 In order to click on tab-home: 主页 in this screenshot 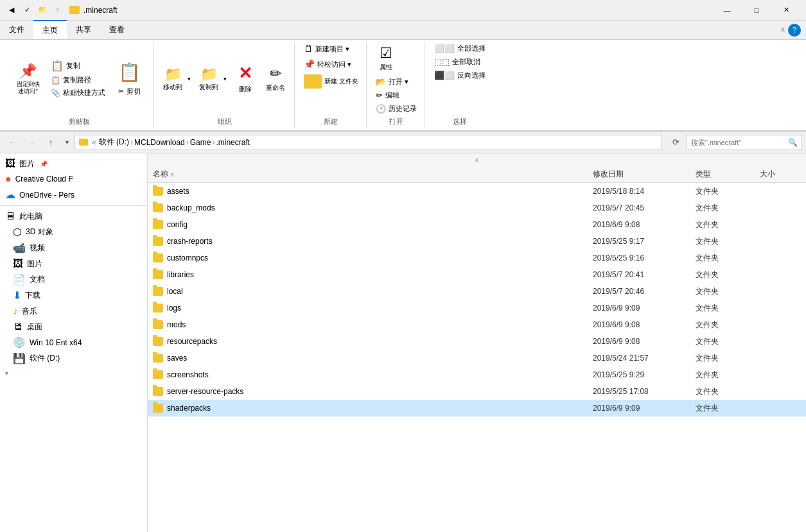, I will do `click(50, 30)`.